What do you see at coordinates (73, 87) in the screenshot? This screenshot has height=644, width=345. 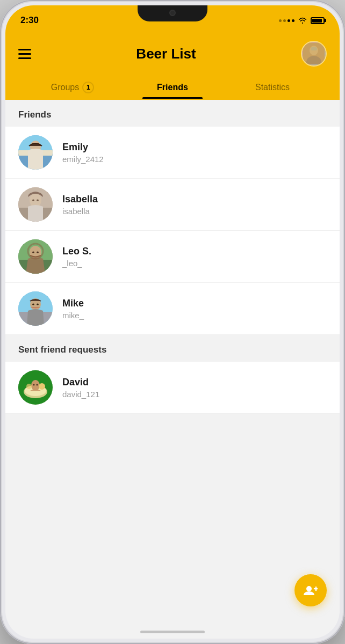 I see `tab-groups: Groups 1` at bounding box center [73, 87].